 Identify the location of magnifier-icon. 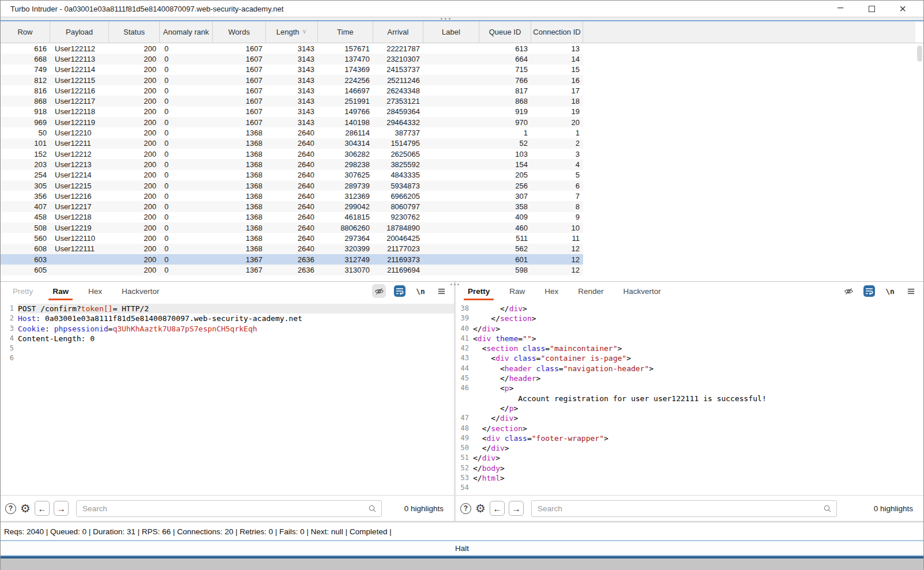
(373, 509).